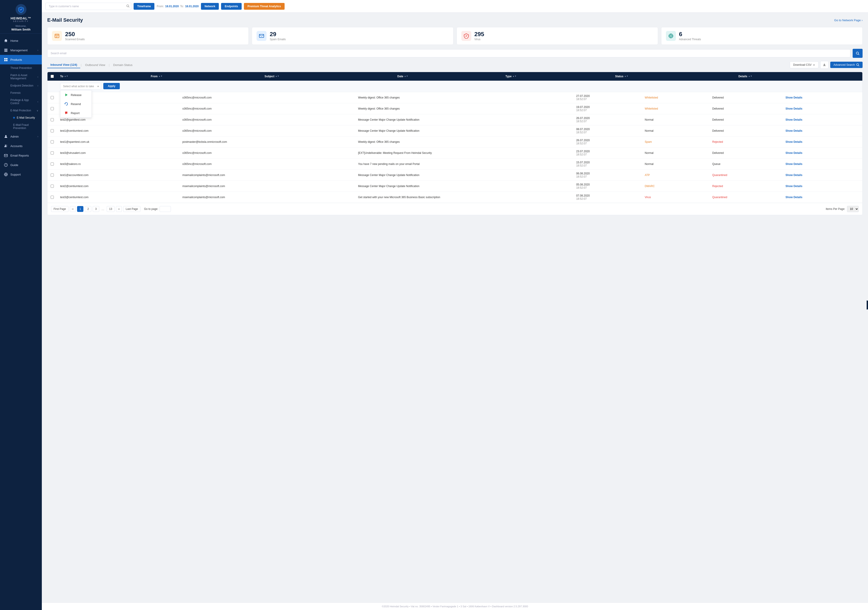 The height and width of the screenshot is (610, 868). I want to click on page-2-btn: 2, so click(88, 209).